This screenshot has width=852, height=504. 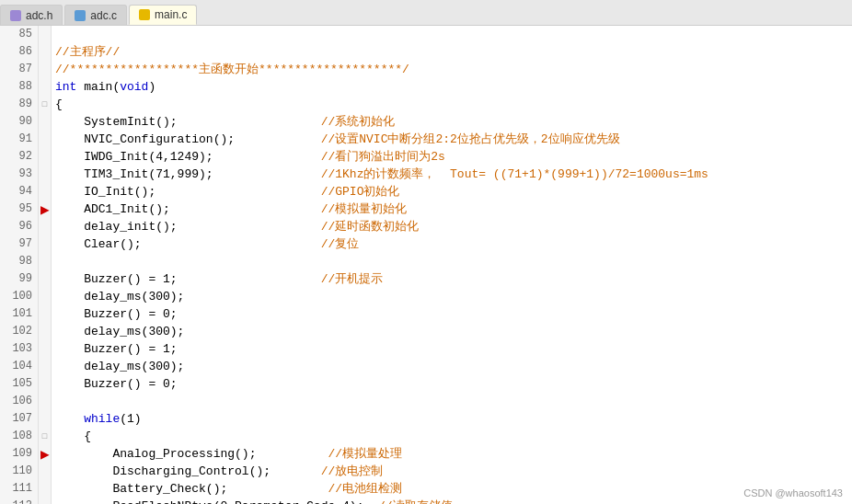 What do you see at coordinates (426, 156) in the screenshot?
I see `table-row: 92 IWDG_Init(4,1249); //看门狗溢出时间为2s` at bounding box center [426, 156].